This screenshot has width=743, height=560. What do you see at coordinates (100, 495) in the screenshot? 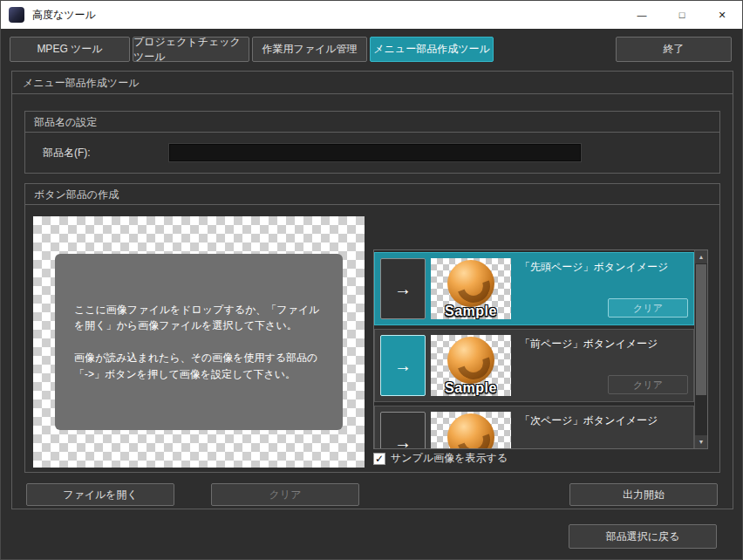
I see `open-file-button: ファイルを開く` at bounding box center [100, 495].